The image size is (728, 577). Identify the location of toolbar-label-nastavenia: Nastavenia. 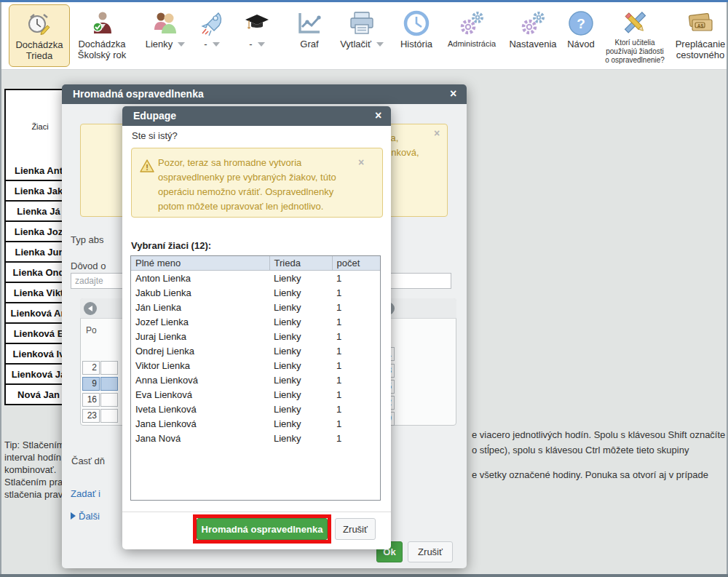
(533, 44).